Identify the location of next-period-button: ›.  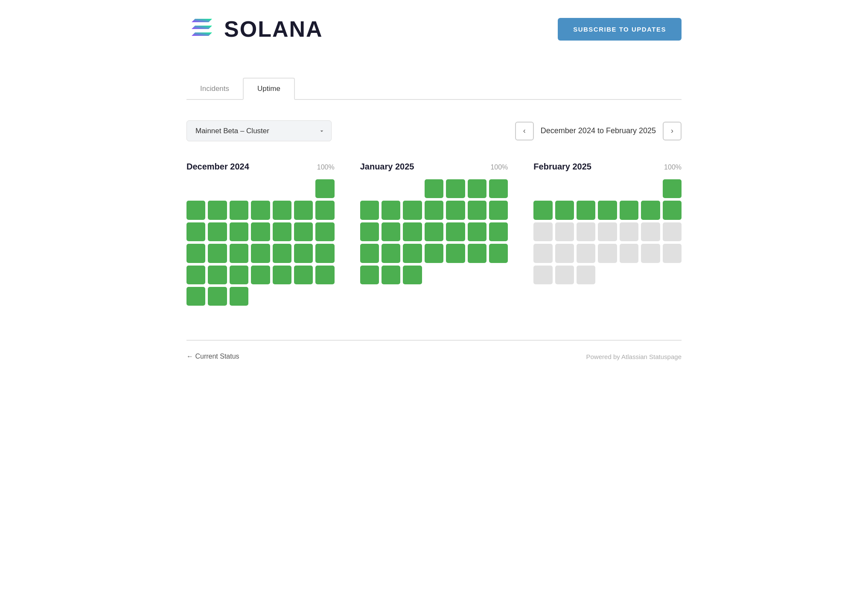
(672, 131).